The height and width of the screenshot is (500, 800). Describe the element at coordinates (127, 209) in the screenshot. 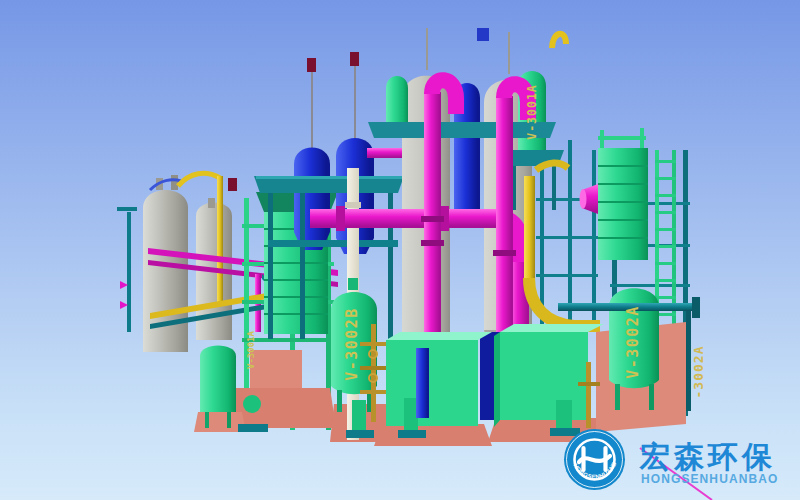

I see `teal-tee` at that location.